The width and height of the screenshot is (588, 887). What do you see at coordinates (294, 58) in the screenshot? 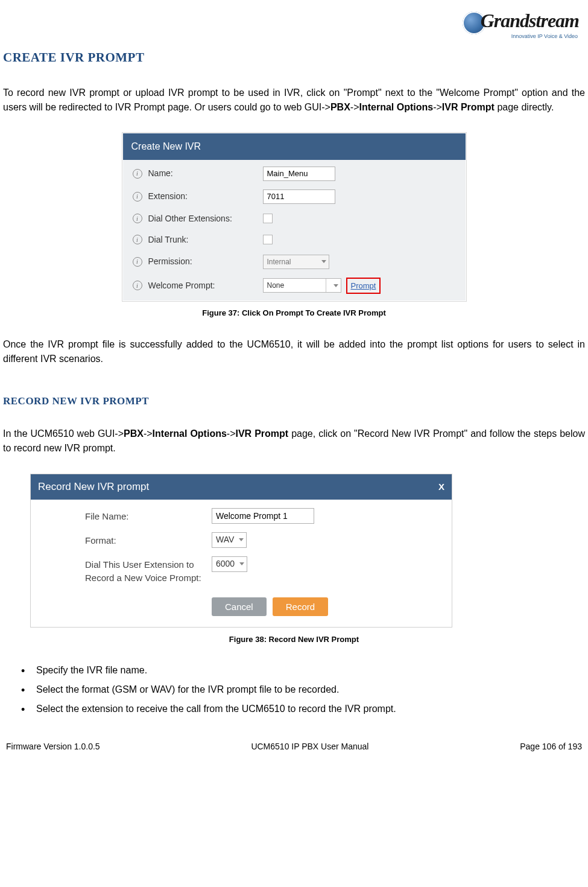
I see `section-title-create-ivr: CREATE IVR PROMPT` at bounding box center [294, 58].